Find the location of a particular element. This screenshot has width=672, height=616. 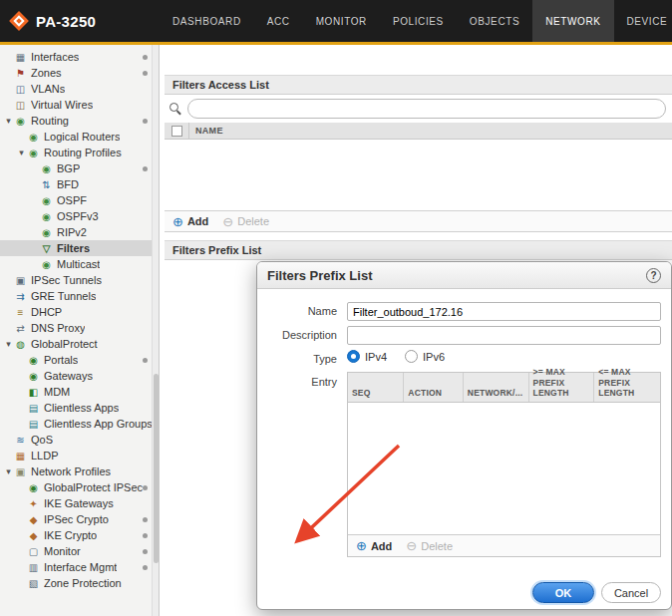

sidebar-item-zone-protection: ▧Zone Protection is located at coordinates (80, 583).